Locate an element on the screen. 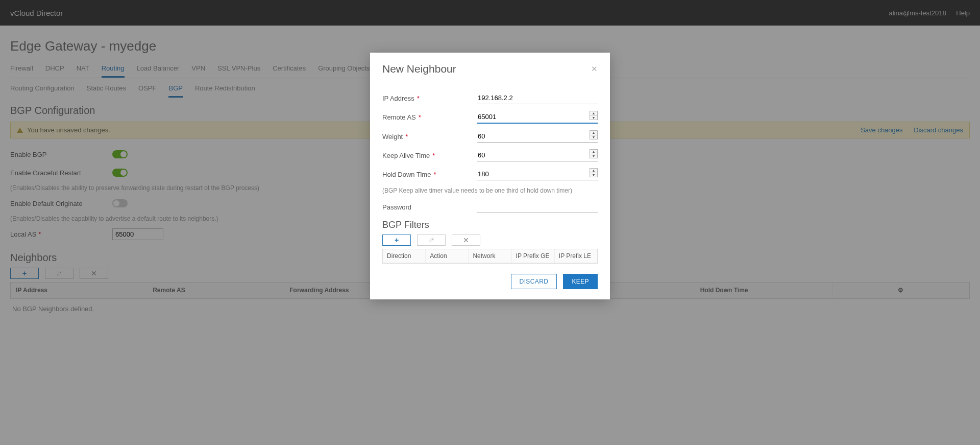  weight-spinner: ▲▼ is located at coordinates (594, 135).